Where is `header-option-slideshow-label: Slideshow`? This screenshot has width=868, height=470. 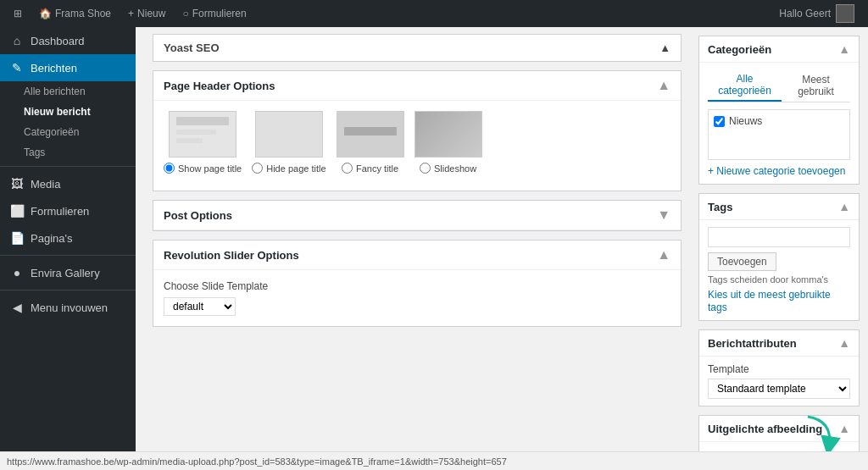
header-option-slideshow-label: Slideshow is located at coordinates (448, 168).